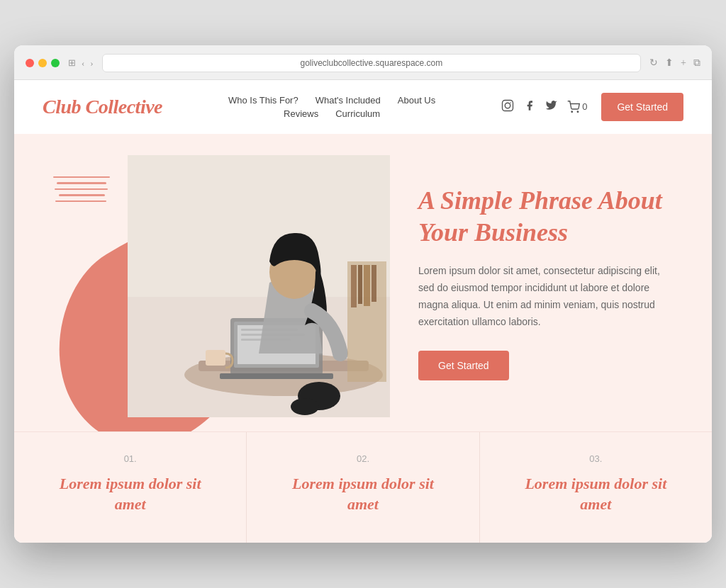 This screenshot has width=726, height=588. Describe the element at coordinates (102, 107) in the screenshot. I see `site-logo: Club Collective` at that location.